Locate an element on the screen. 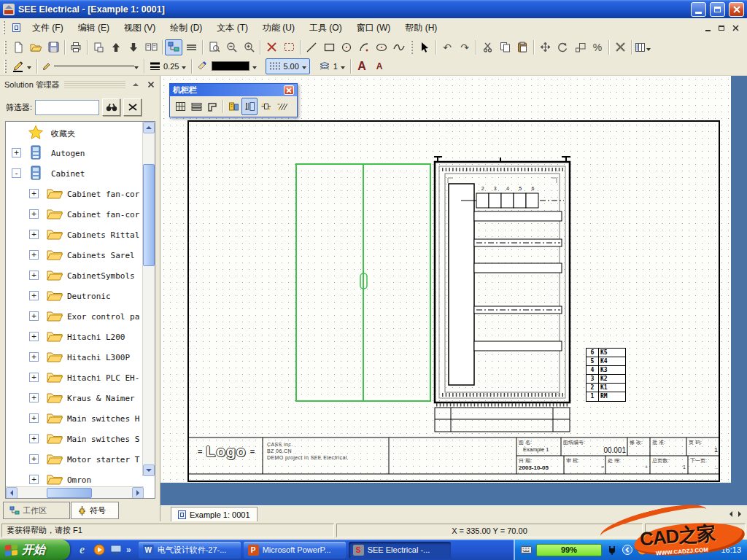 The height and width of the screenshot is (560, 747). scroll-left-button is located at coordinates (12, 493).